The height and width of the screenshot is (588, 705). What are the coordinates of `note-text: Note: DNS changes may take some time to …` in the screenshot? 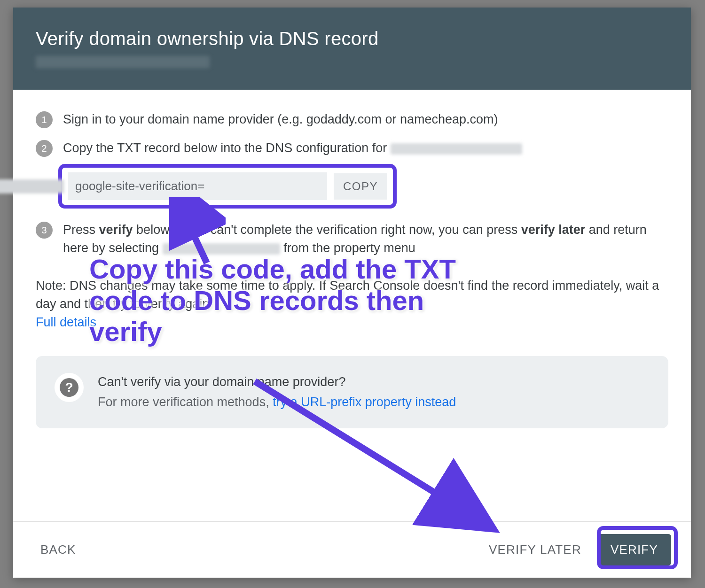 It's located at (347, 295).